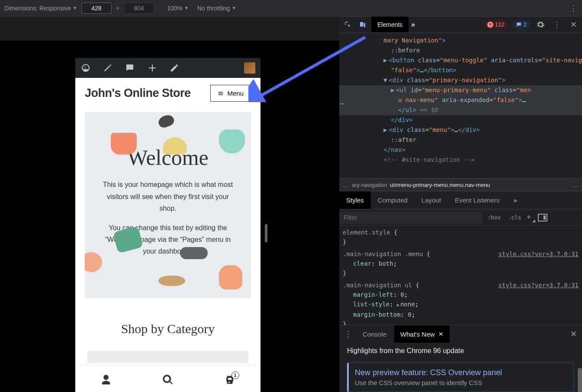 The width and height of the screenshot is (582, 392). I want to click on close-devtools: ✕, so click(573, 25).